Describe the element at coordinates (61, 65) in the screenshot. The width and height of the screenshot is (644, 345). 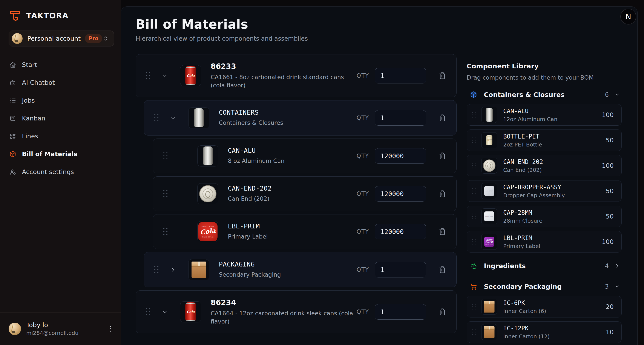
I see `sidebar-item-start: Start` at that location.